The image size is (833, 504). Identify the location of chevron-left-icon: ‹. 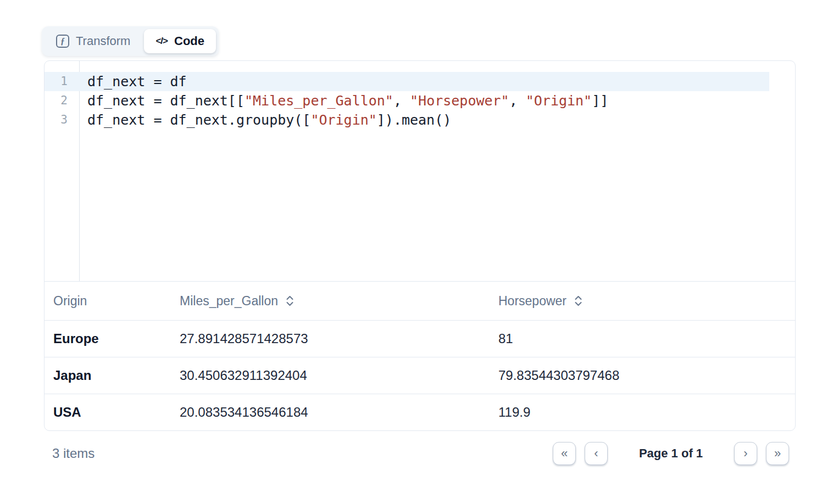
(596, 453).